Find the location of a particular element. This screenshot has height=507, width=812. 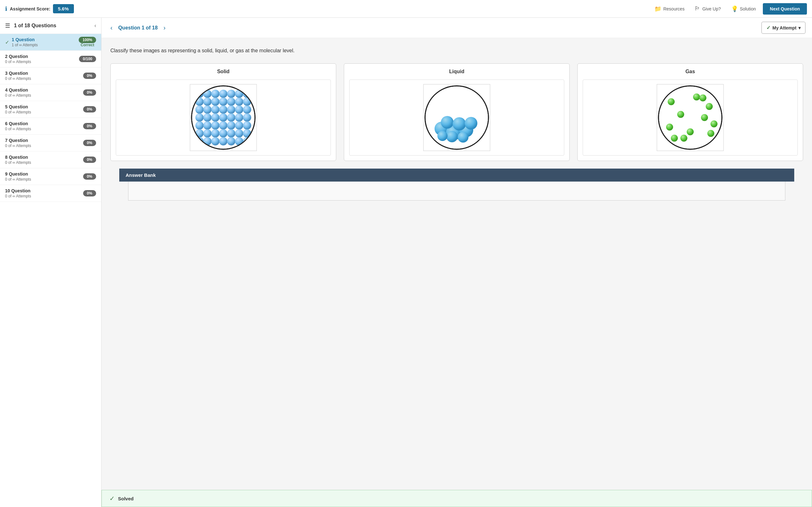

sidebar-item-badge-1: 100% is located at coordinates (87, 40).